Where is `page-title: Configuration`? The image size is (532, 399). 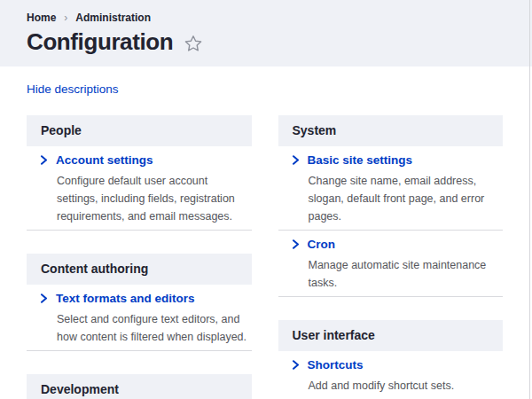
page-title: Configuration is located at coordinates (99, 43).